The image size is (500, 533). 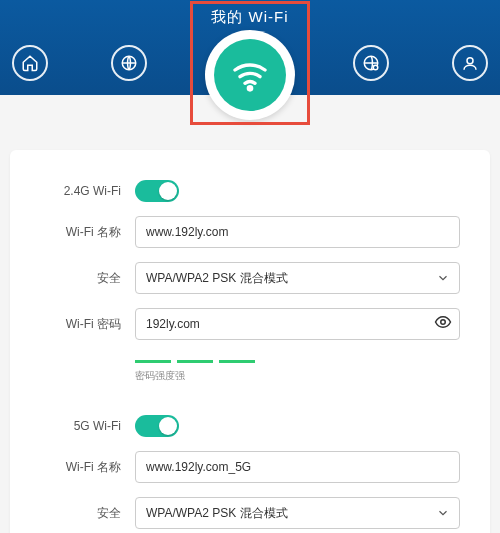 What do you see at coordinates (217, 514) in the screenshot?
I see `wifi5-security-value: WPA/WPA2 PSK 混合模式` at bounding box center [217, 514].